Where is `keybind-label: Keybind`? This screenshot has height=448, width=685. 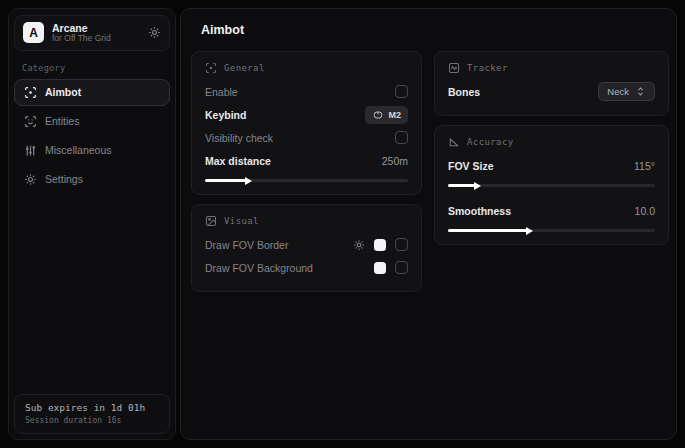 keybind-label: Keybind is located at coordinates (226, 115).